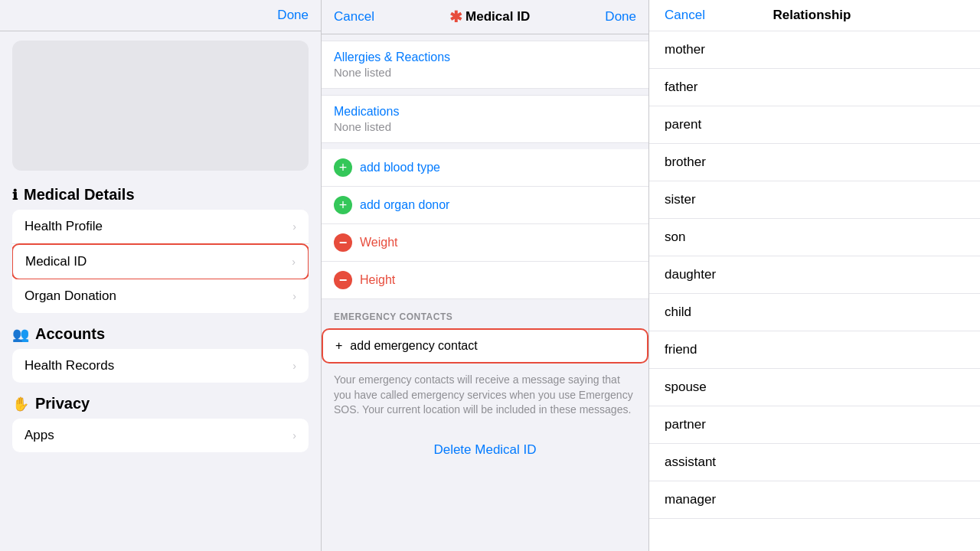 This screenshot has width=980, height=551. I want to click on organ-donation-label: Organ Donation, so click(70, 296).